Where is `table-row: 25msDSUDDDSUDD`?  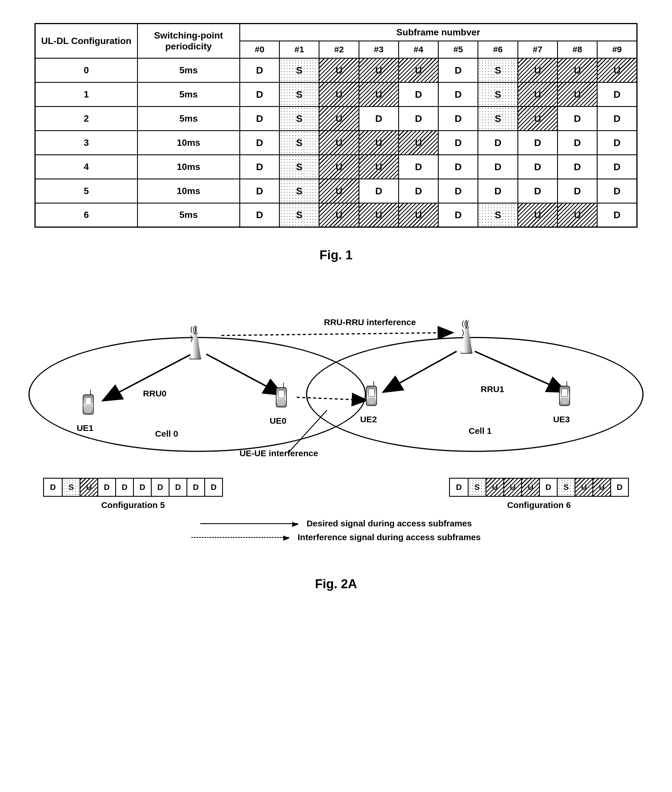 table-row: 25msDSUDDDSUDD is located at coordinates (336, 118).